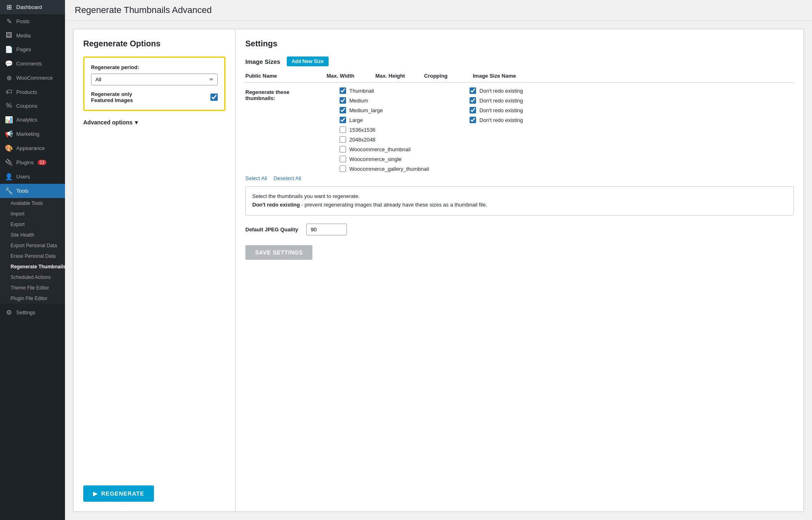  Describe the element at coordinates (32, 7) in the screenshot. I see `sidebar-item-dashboard: ⊞ Dashboard` at that location.